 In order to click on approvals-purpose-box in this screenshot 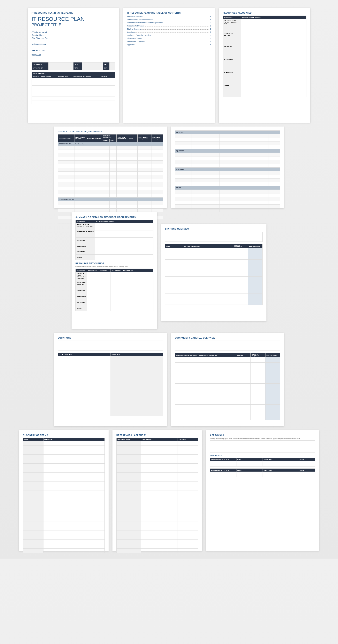, I will do `click(262, 446)`.